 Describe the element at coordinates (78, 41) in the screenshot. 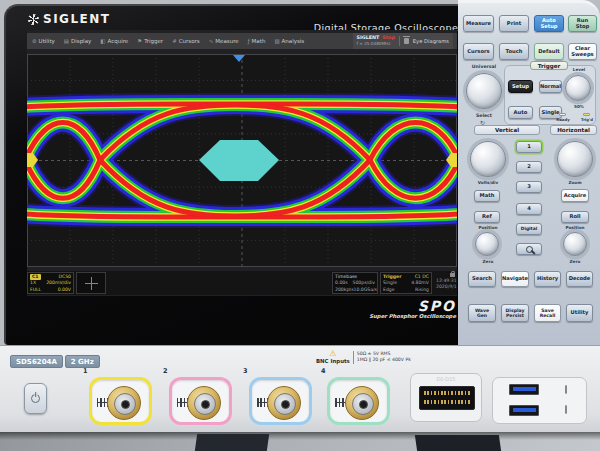

I see `menu-display: ▤Display` at that location.